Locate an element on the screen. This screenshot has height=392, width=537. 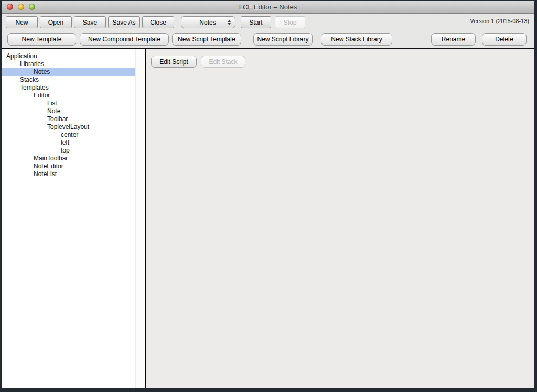
edit-button-group: Rename Delete is located at coordinates (479, 39).